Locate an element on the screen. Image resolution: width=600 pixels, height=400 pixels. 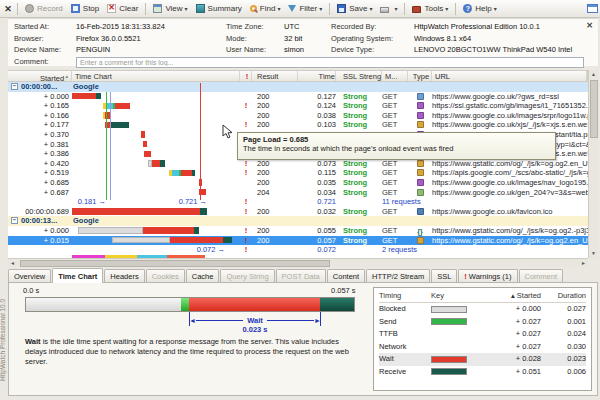
stop-icon is located at coordinates (76, 8).